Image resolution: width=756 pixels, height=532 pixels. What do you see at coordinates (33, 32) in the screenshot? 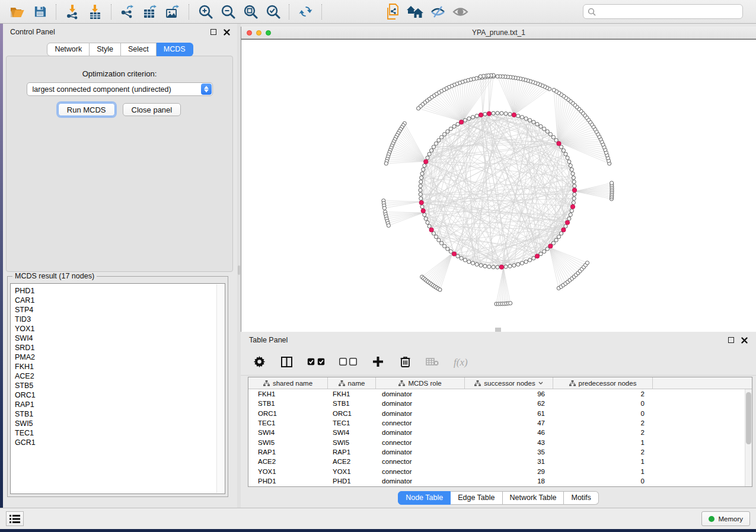
I see `control-panel-title: Control Panel` at bounding box center [33, 32].